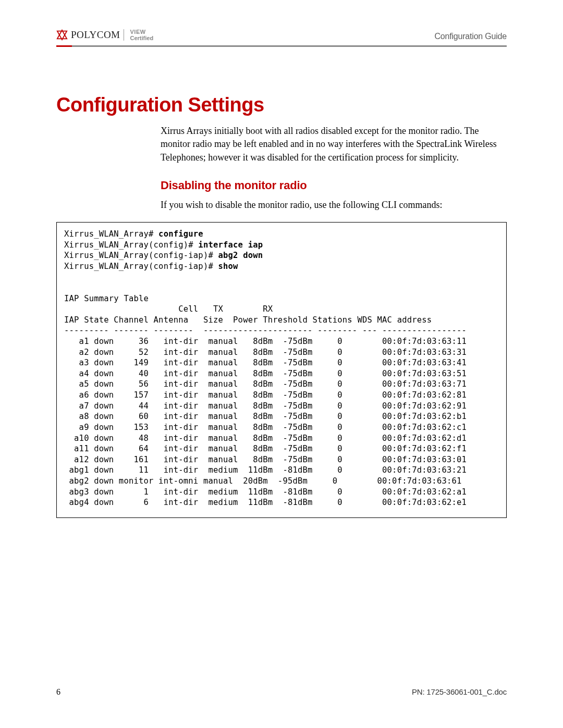 The width and height of the screenshot is (563, 728). I want to click on cli-prompt: Xirrus_WLAN_Array#, so click(112, 234).